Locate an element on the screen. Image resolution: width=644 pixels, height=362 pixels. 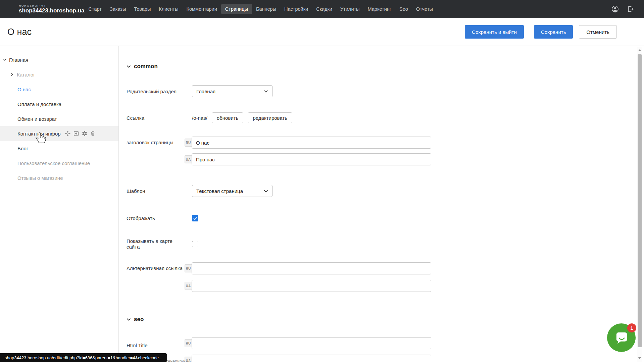
sidebar-item-kontaktnaya-informatsiya: Контактная инфор is located at coordinates (59, 134).